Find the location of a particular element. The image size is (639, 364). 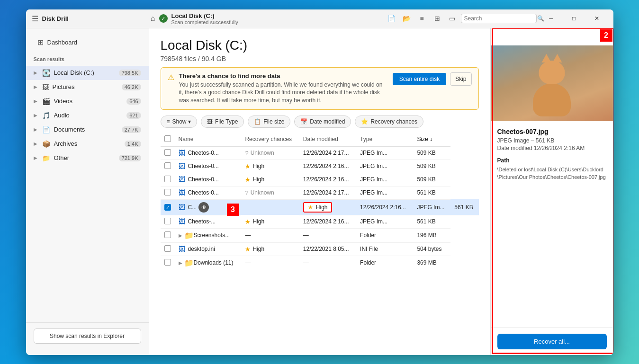

file-name-cell: 🖼Cheetos-0... is located at coordinates (208, 166).